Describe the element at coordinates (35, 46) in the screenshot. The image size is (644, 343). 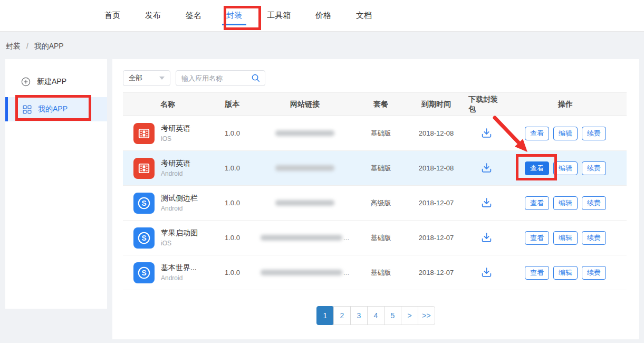
I see `breadcrumb: 封装 / 我的APP` at that location.